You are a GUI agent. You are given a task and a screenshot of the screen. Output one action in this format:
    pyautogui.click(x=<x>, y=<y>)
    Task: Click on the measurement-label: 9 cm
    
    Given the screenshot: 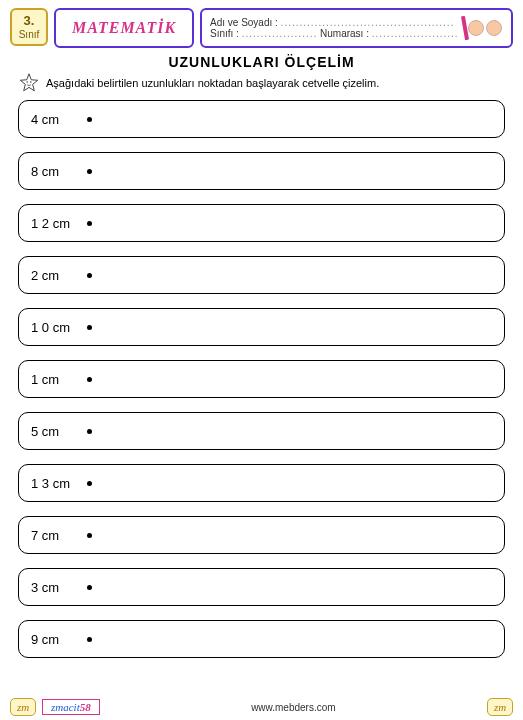 What is the action you would take?
    pyautogui.click(x=55, y=640)
    